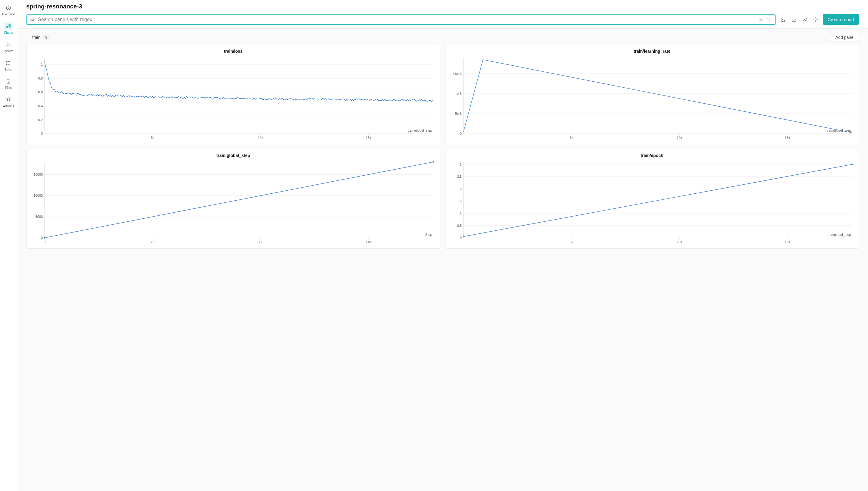 This screenshot has width=868, height=491. What do you see at coordinates (769, 20) in the screenshot?
I see `history-icon` at bounding box center [769, 20].